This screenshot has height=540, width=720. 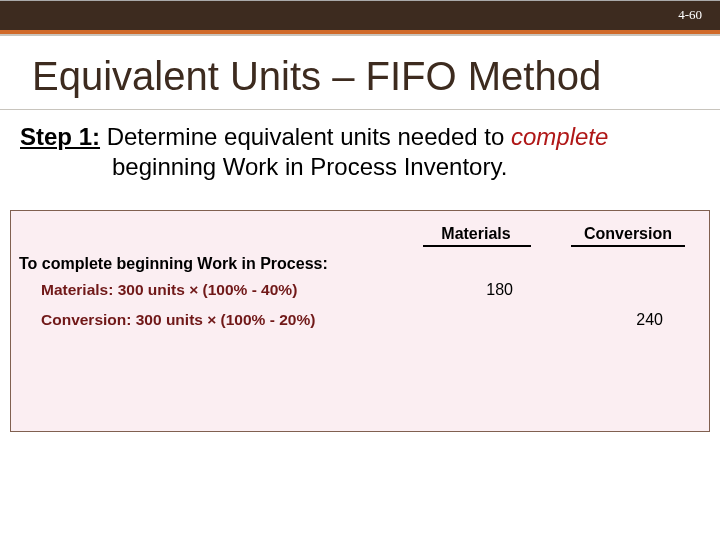 What do you see at coordinates (477, 246) in the screenshot?
I see `column-rule-materials` at bounding box center [477, 246].